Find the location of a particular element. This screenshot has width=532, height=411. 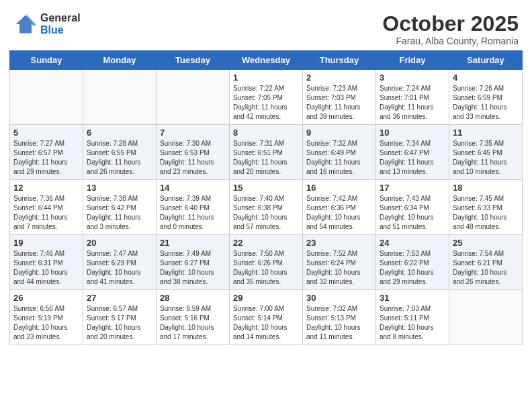

day-number: 5 is located at coordinates (46, 133).